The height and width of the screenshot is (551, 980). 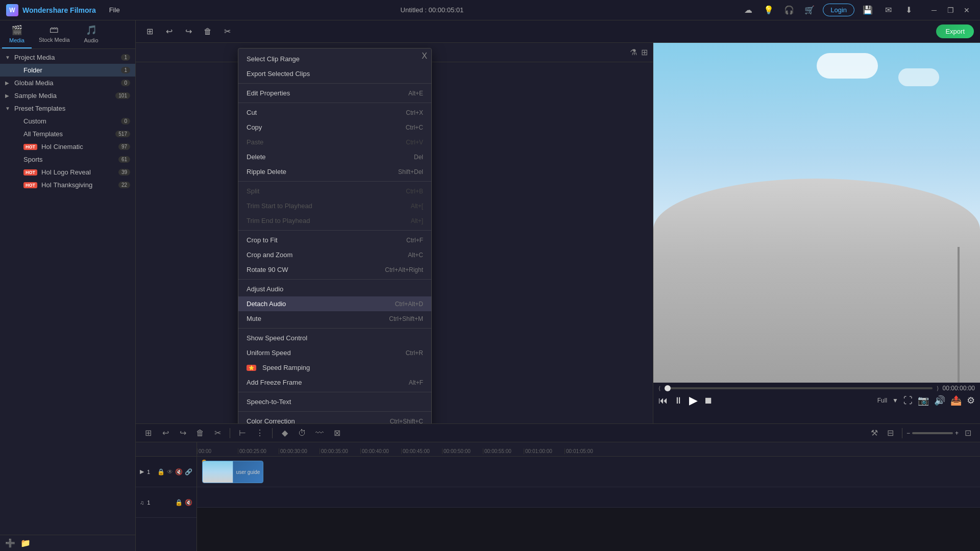 What do you see at coordinates (161, 472) in the screenshot?
I see `track-lock-icon: 🔒` at bounding box center [161, 472].